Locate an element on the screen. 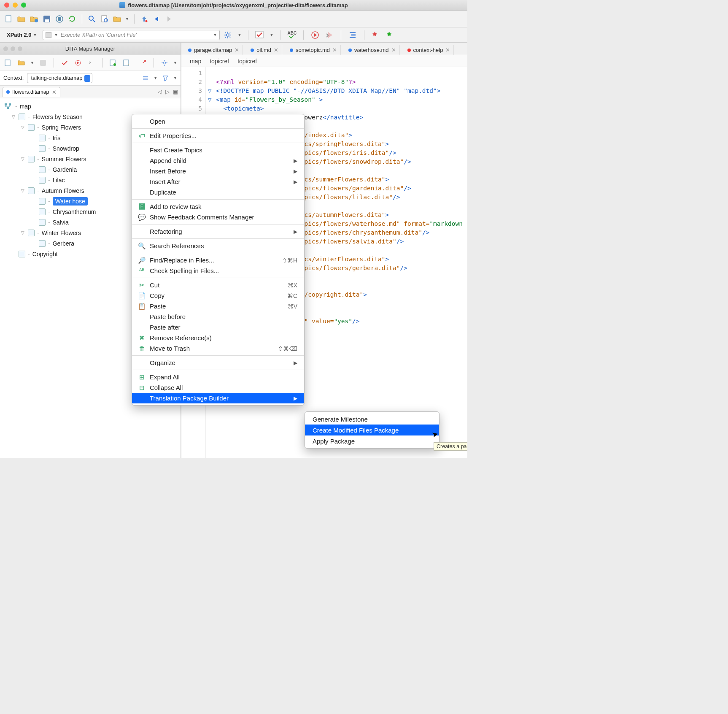 The height and width of the screenshot is (714, 728). refresh-icon is located at coordinates (72, 19).